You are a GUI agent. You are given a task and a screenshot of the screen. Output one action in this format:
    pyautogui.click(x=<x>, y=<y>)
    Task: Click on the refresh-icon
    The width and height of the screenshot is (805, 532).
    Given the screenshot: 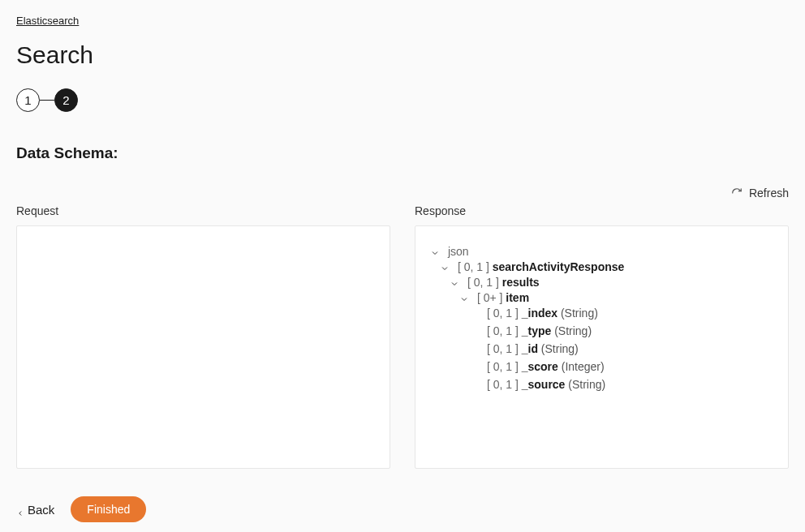 What is the action you would take?
    pyautogui.click(x=737, y=193)
    